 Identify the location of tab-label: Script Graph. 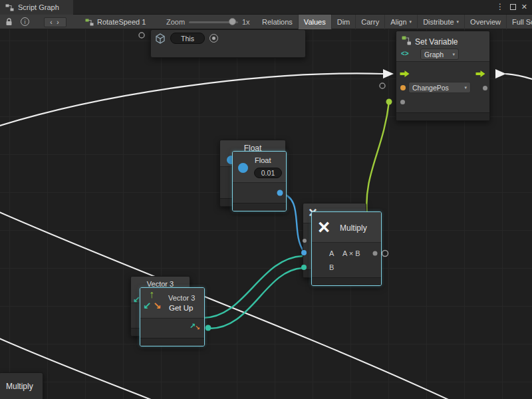
(39, 7).